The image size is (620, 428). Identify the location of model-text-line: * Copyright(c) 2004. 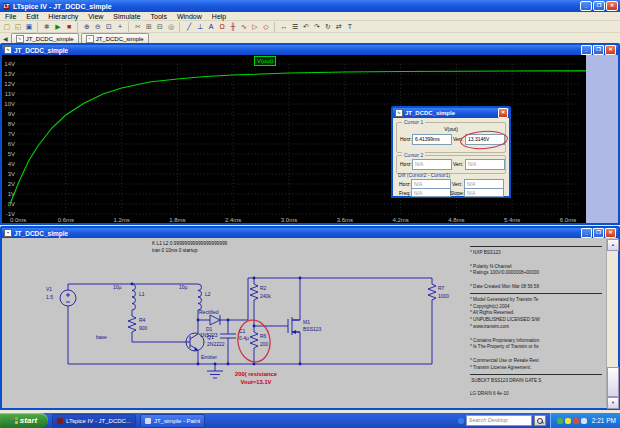
(536, 308).